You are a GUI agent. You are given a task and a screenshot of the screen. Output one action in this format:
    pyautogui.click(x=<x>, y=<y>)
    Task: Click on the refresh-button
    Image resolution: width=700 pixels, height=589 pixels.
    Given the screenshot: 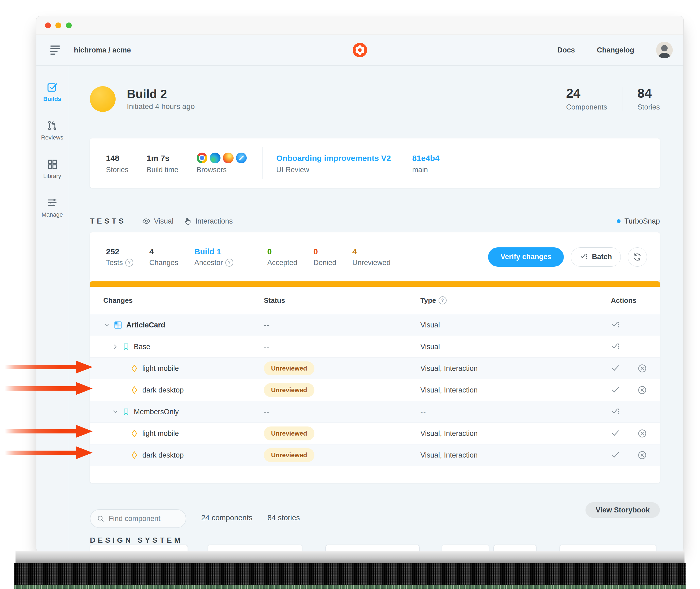 What is the action you would take?
    pyautogui.click(x=637, y=257)
    